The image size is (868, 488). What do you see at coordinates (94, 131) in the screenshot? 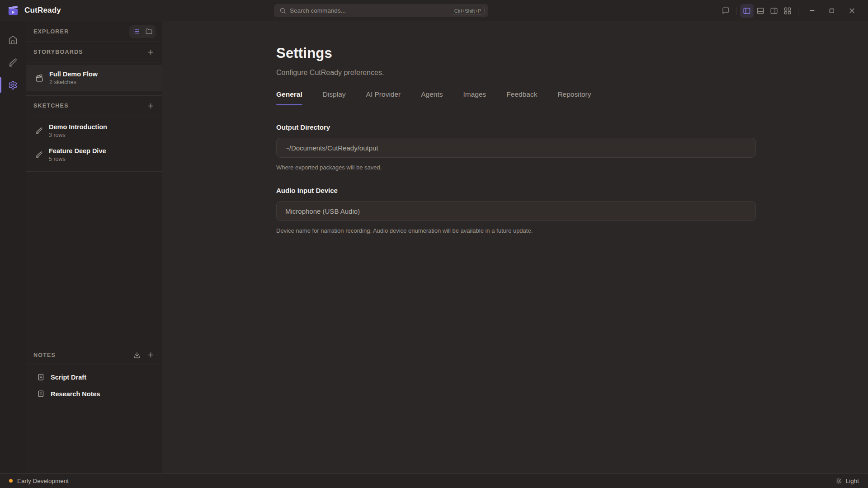
I see `sketch-item: Demo Introduction 3 rows` at bounding box center [94, 131].